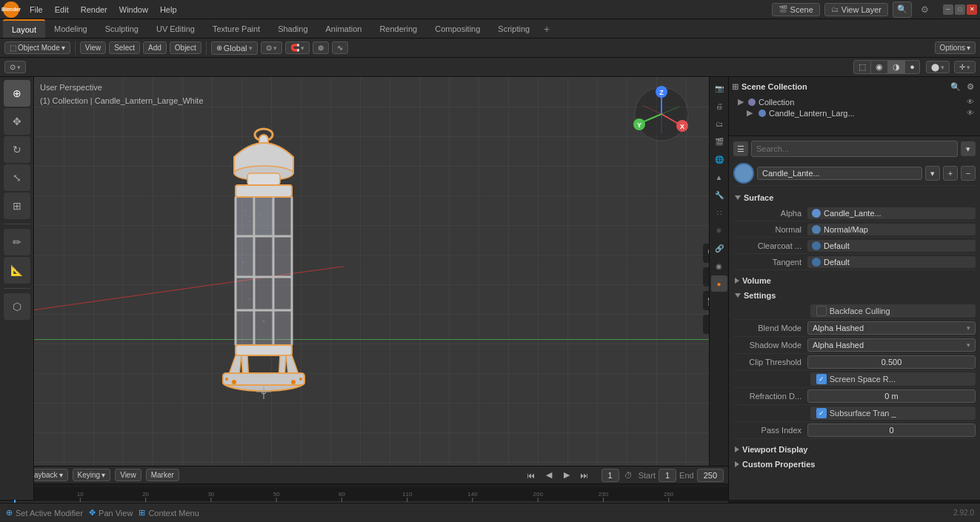  What do you see at coordinates (719, 248) in the screenshot?
I see `constraints-props-icon: 🔗` at bounding box center [719, 248].